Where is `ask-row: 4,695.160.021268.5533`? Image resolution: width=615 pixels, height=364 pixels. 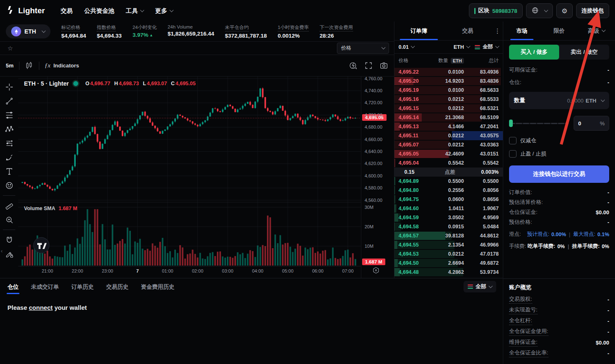 ask-row: 4,695.160.021268.5533 is located at coordinates (449, 99).